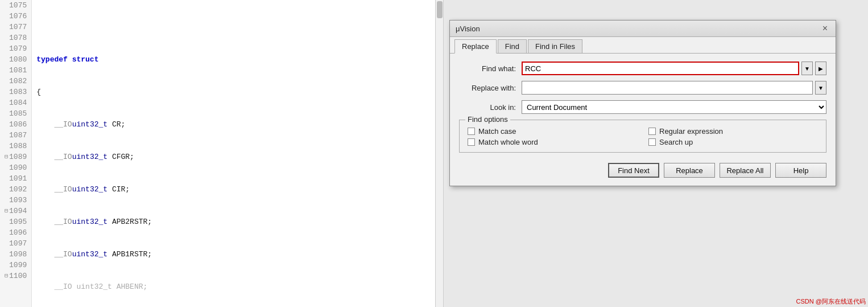 Image resolution: width=868 pixels, height=307 pixels. Describe the element at coordinates (643, 88) in the screenshot. I see `replace-with-row: Replace with: ▼` at that location.